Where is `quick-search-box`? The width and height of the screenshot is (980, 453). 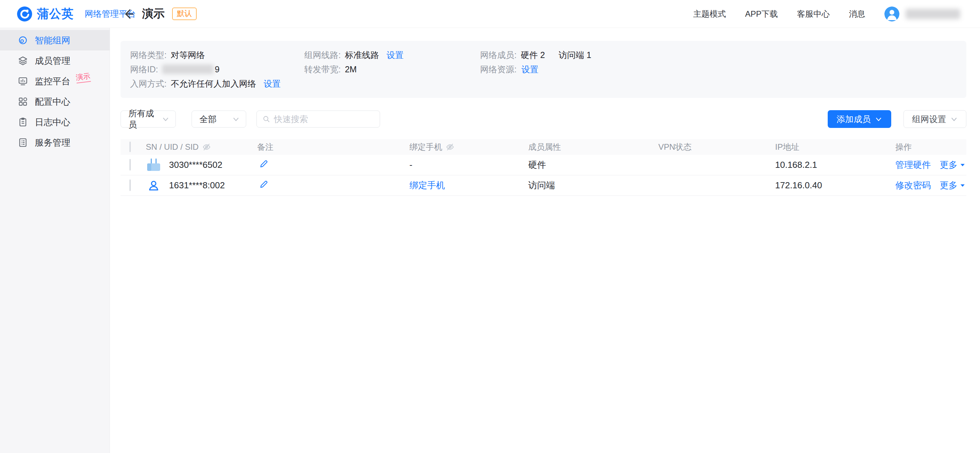
quick-search-box is located at coordinates (318, 119).